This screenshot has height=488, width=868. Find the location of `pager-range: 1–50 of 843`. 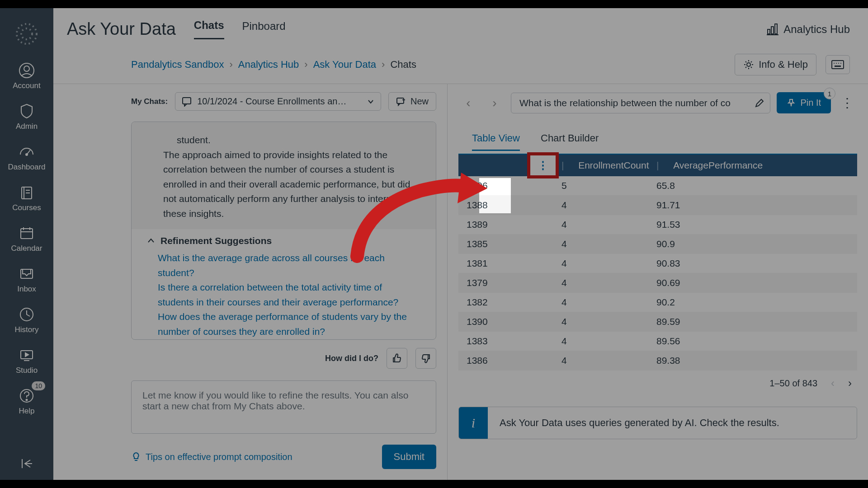

pager-range: 1–50 of 843 is located at coordinates (793, 383).